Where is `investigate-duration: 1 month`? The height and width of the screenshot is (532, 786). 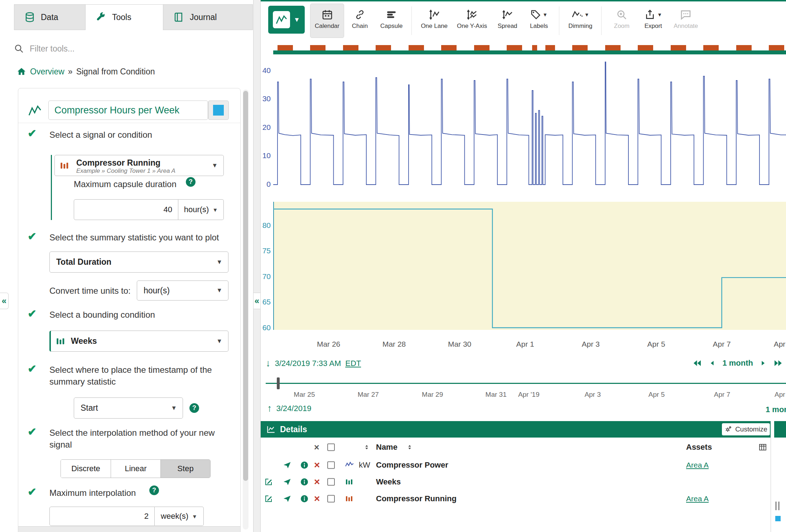 investigate-duration: 1 month is located at coordinates (776, 410).